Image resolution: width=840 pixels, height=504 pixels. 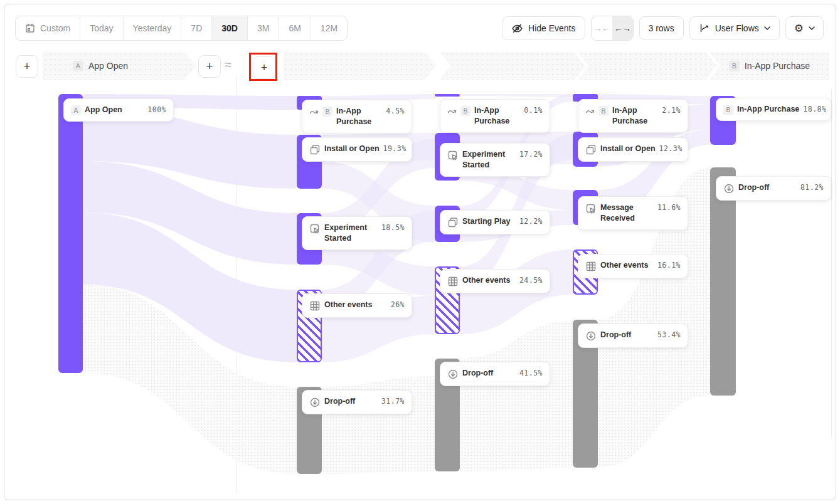 I want to click on node-card-in-app-purchase: B In-App Purchase 2.1%, so click(x=633, y=116).